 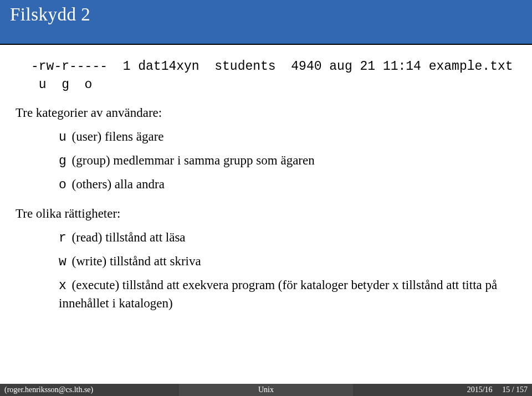 What do you see at coordinates (515, 390) in the screenshot?
I see `footer-pagenum: 15 / 157` at bounding box center [515, 390].